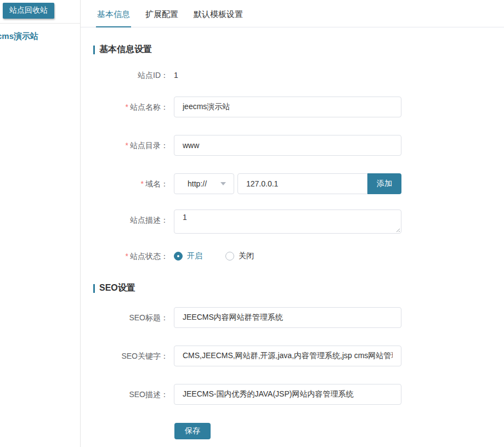 This screenshot has width=504, height=447. What do you see at coordinates (40, 23) in the screenshot?
I see `sidebar-divider` at bounding box center [40, 23].